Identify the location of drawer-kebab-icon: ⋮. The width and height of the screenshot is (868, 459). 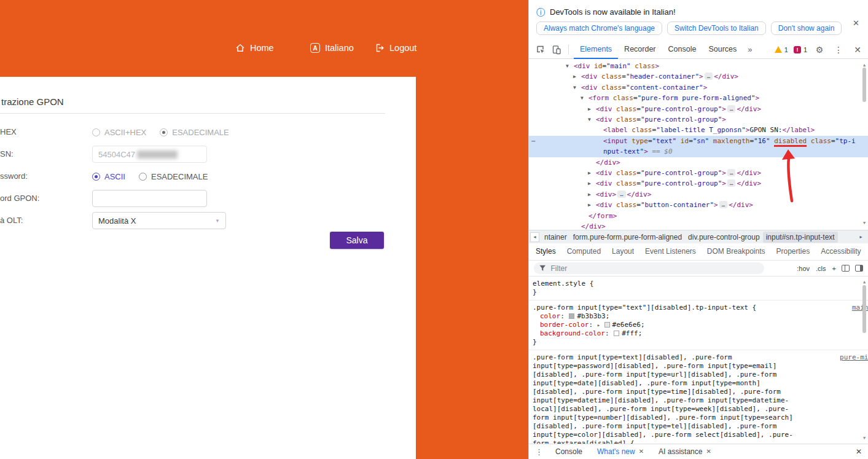
(539, 452).